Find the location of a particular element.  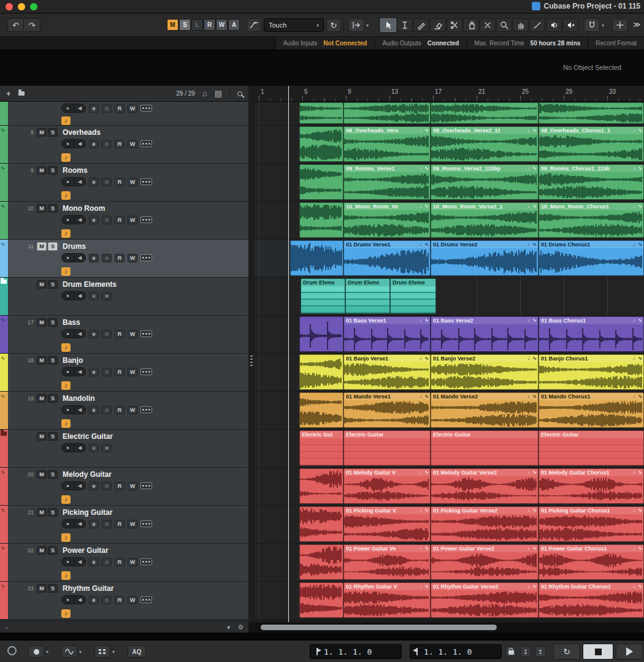

auto-scroll-button is located at coordinates (356, 25).